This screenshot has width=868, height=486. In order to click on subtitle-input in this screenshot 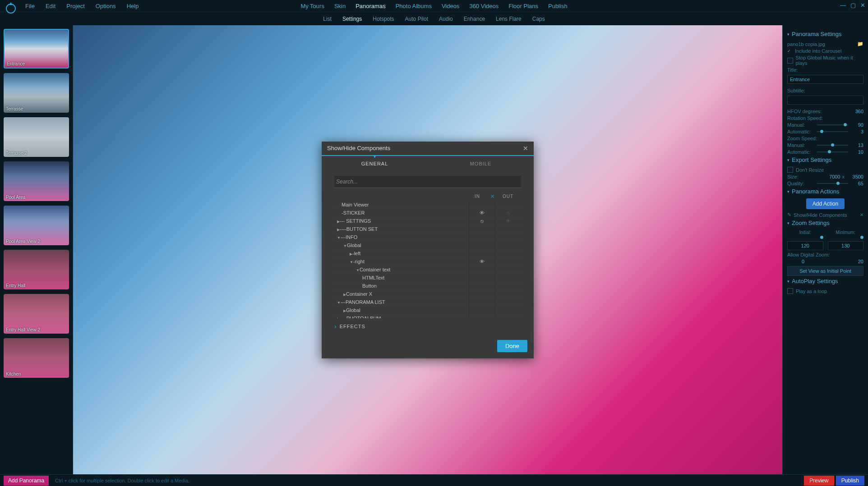, I will do `click(826, 100)`.